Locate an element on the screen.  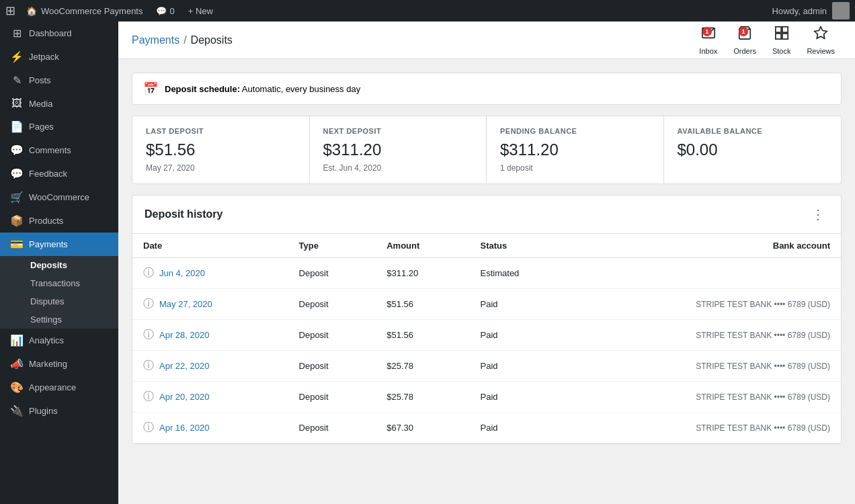
cell-date: ⓘ Jun 4, 2020 is located at coordinates (210, 274).